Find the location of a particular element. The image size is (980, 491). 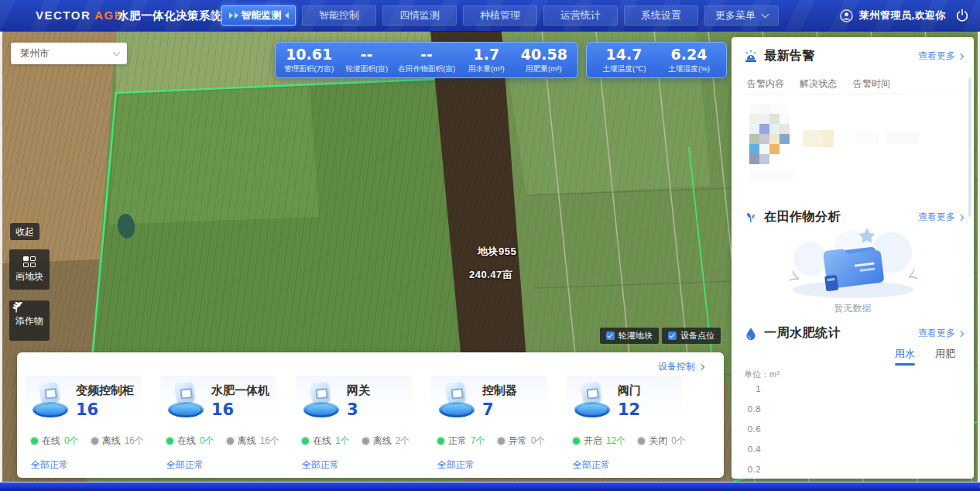

alerts-table-header: 告警内容 解决状态 告警时间 is located at coordinates (827, 84).